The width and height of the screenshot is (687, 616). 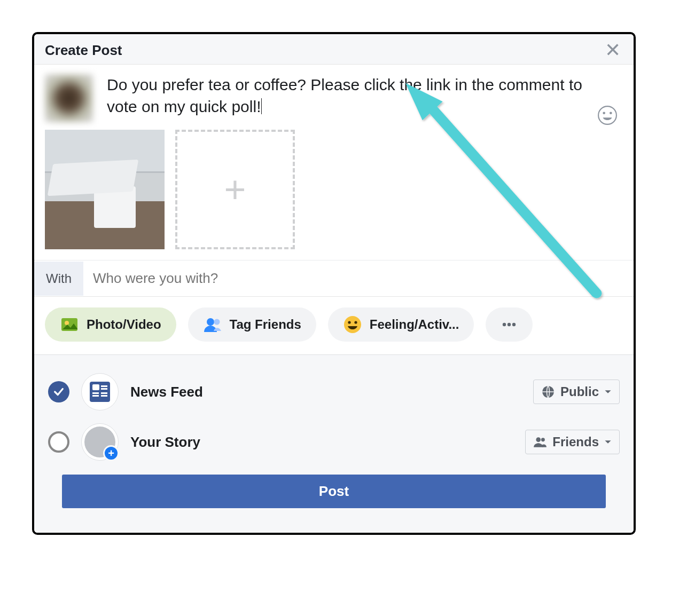 I want to click on destination-news-feed: News Feed Public, so click(x=334, y=392).